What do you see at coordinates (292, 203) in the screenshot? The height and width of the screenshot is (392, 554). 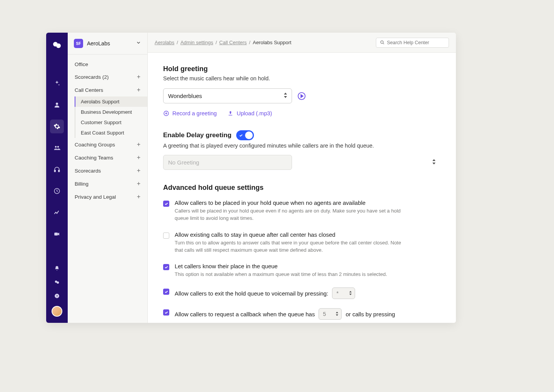 I see `check-label: Allow callers to be placed in your hold …` at bounding box center [292, 203].